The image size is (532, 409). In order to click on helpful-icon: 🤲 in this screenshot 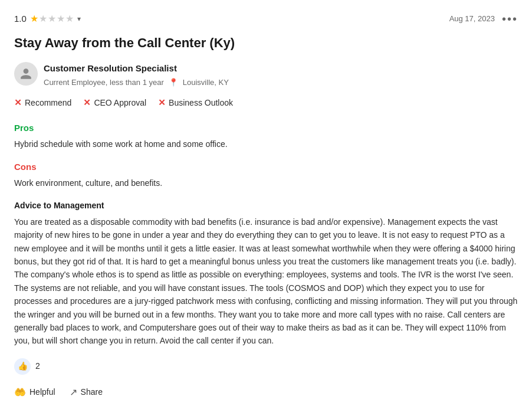, I will do `click(20, 392)`.